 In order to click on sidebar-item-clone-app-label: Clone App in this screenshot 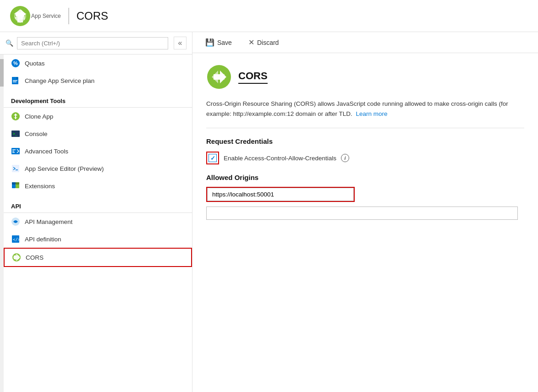, I will do `click(39, 116)`.